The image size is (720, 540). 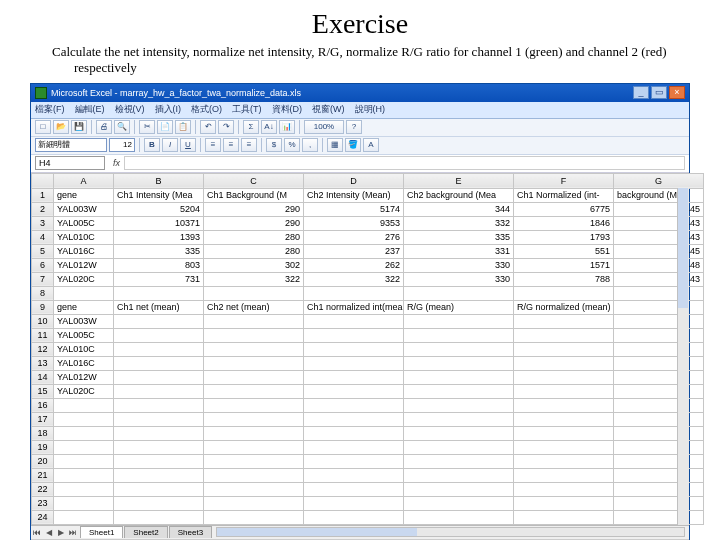 I want to click on table-row: 12YAL010C, so click(x=368, y=349).